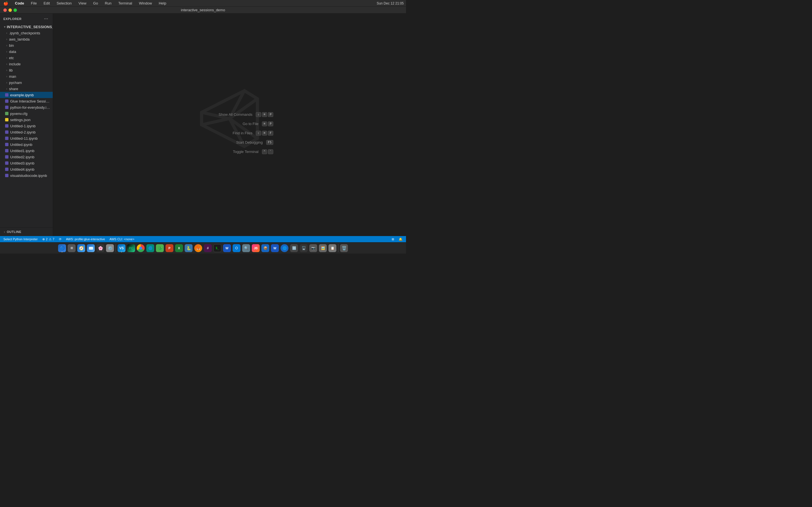  What do you see at coordinates (26, 52) in the screenshot?
I see `sidebar-item-data: › data` at bounding box center [26, 52].